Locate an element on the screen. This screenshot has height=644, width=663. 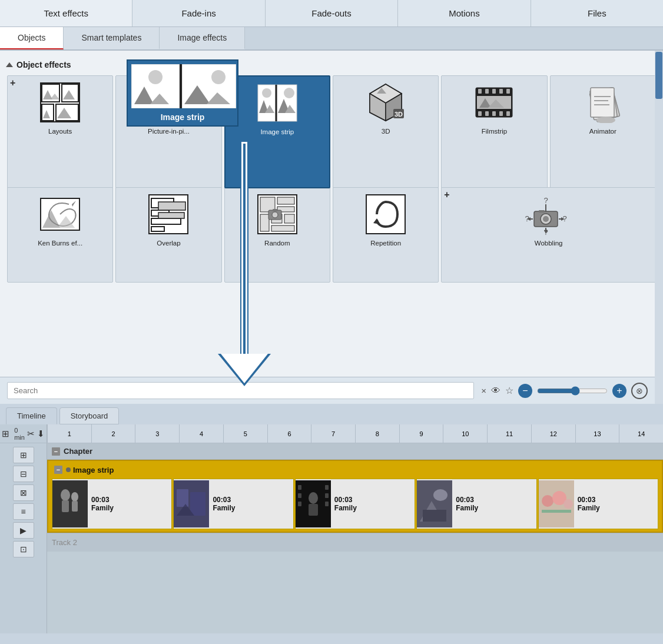
eye-icon: 👁 is located at coordinates (496, 391).